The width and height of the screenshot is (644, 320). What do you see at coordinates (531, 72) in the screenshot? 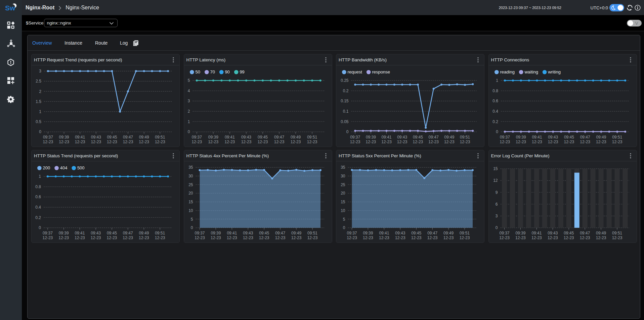
I see `svg-text: waiting` at bounding box center [531, 72].